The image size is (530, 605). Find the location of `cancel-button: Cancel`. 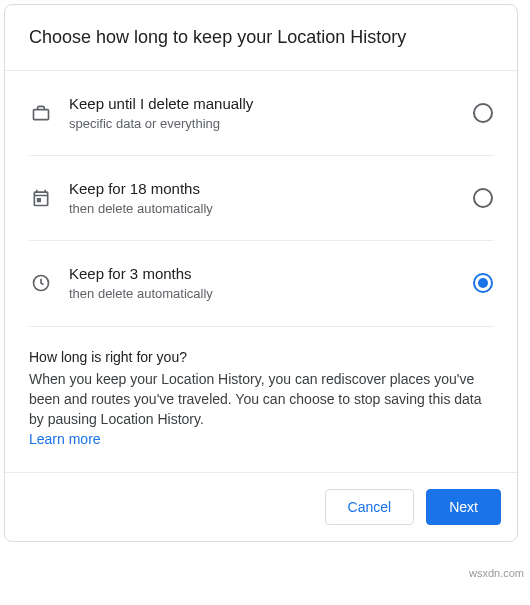

cancel-button: Cancel is located at coordinates (370, 507).